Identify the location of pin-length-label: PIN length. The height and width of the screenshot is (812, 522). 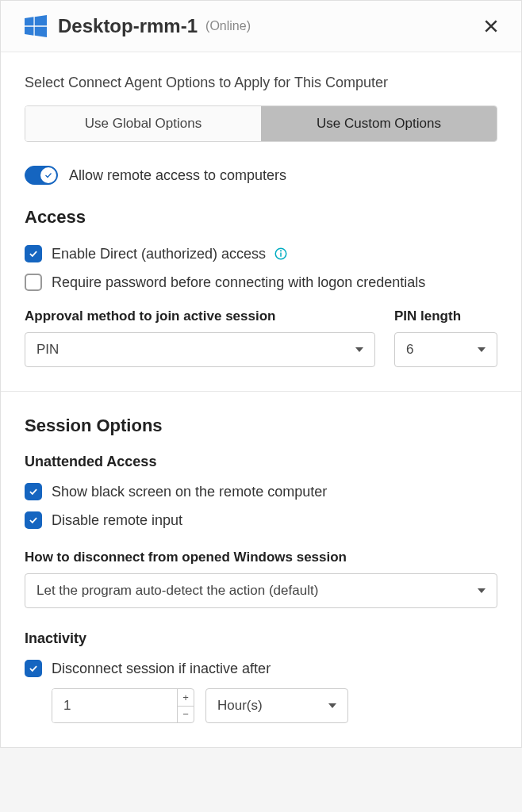
(446, 316).